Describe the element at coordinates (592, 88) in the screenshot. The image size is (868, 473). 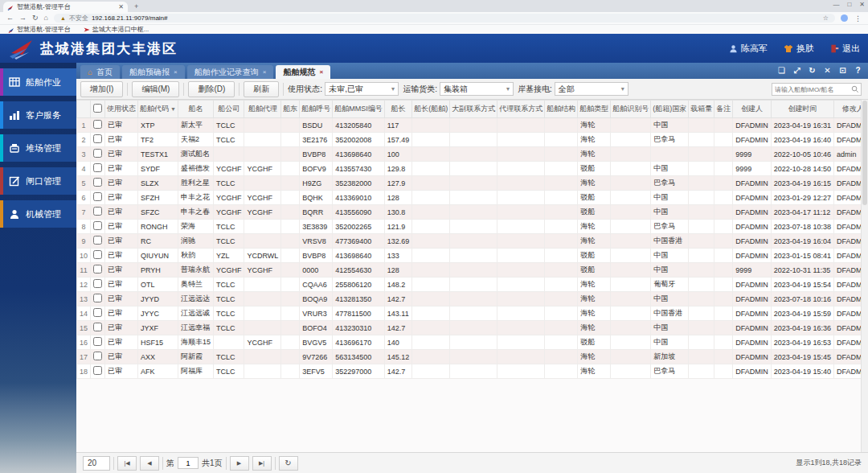
I see `filter-select: 全部▾` at that location.